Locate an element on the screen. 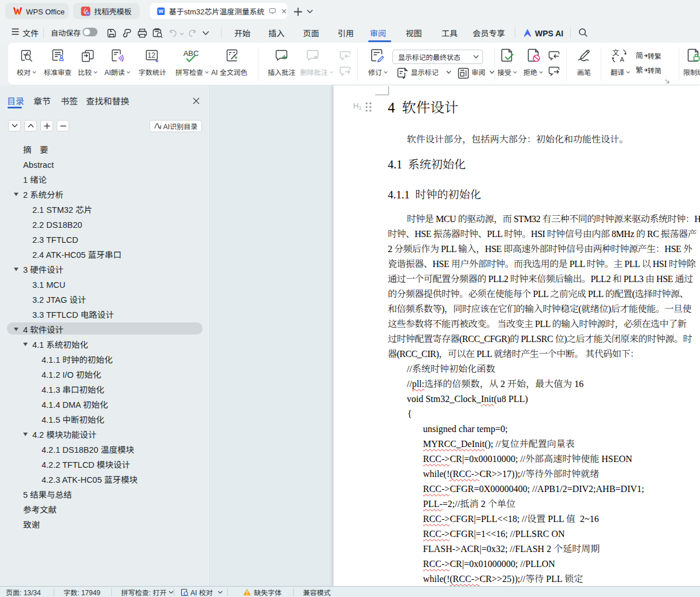 This screenshot has width=700, height=597. svg-text: 12 is located at coordinates (152, 55).